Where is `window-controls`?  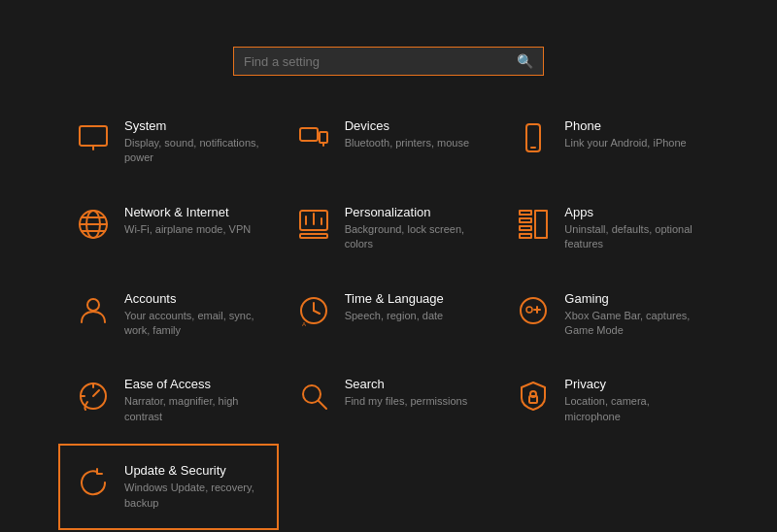 window-controls is located at coordinates (698, 16).